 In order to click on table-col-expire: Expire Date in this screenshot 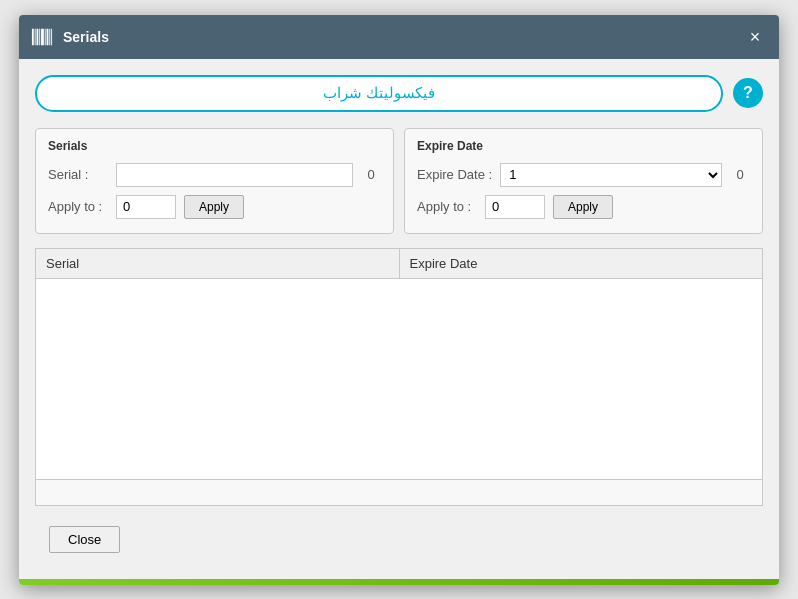, I will do `click(582, 264)`.